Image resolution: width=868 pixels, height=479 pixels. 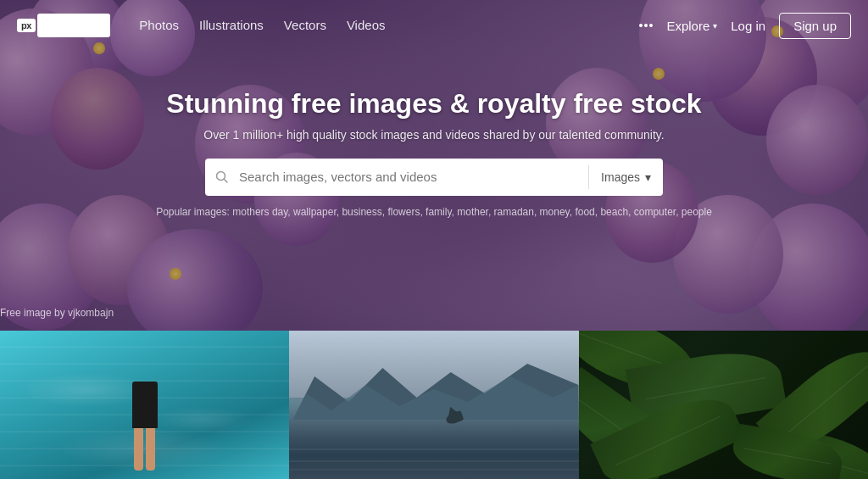 I want to click on nav-item-videos: Videos, so click(x=366, y=25).